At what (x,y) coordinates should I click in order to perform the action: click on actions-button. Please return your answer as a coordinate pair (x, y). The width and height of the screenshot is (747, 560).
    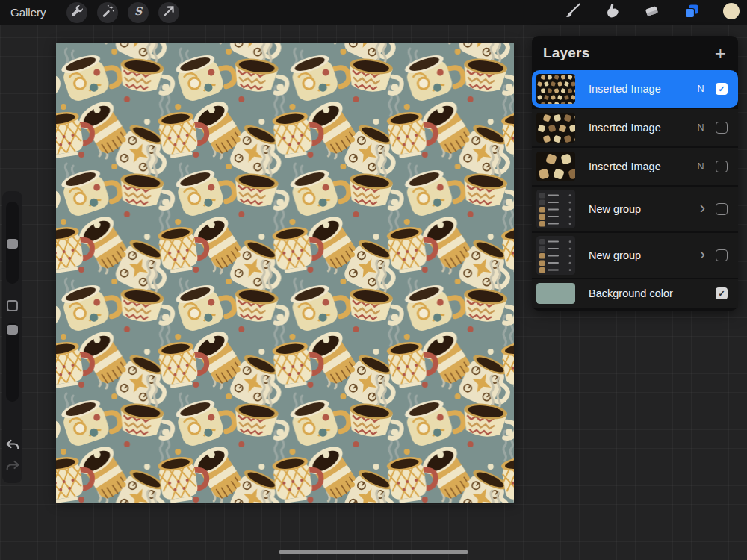
    Looking at the image, I should click on (77, 13).